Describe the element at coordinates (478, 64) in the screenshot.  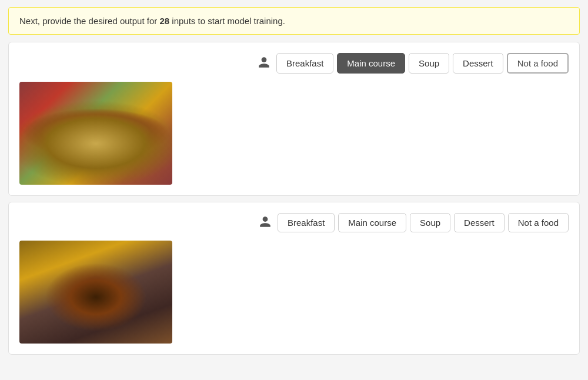
I see `btn-dessert-card-1: Dessert` at that location.